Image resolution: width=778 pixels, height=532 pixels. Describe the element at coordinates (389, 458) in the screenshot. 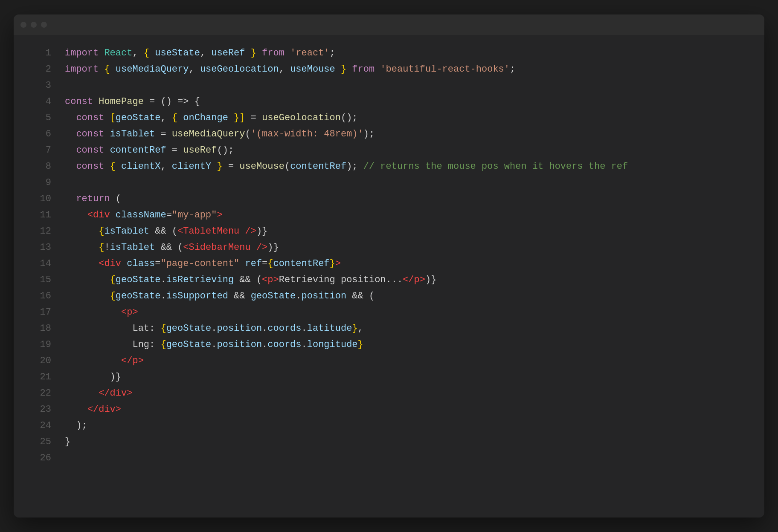

I see `code-line: 26` at that location.